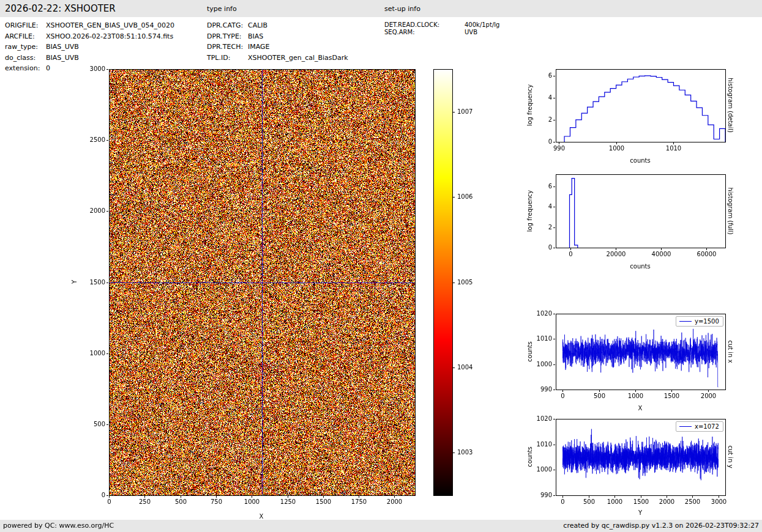 The height and width of the screenshot is (532, 762). Describe the element at coordinates (471, 32) in the screenshot. I see `meta-value: UVB` at that location.